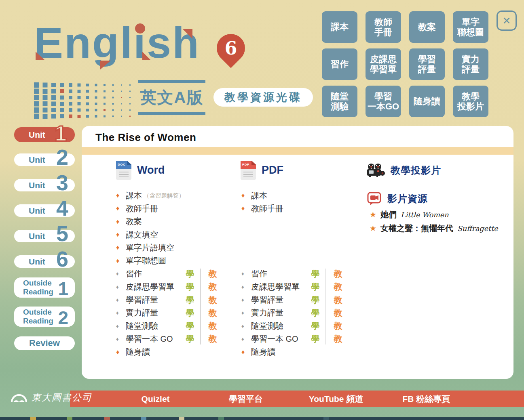  What do you see at coordinates (177, 235) in the screenshot?
I see `list-item: ♦課文填空` at bounding box center [177, 235].